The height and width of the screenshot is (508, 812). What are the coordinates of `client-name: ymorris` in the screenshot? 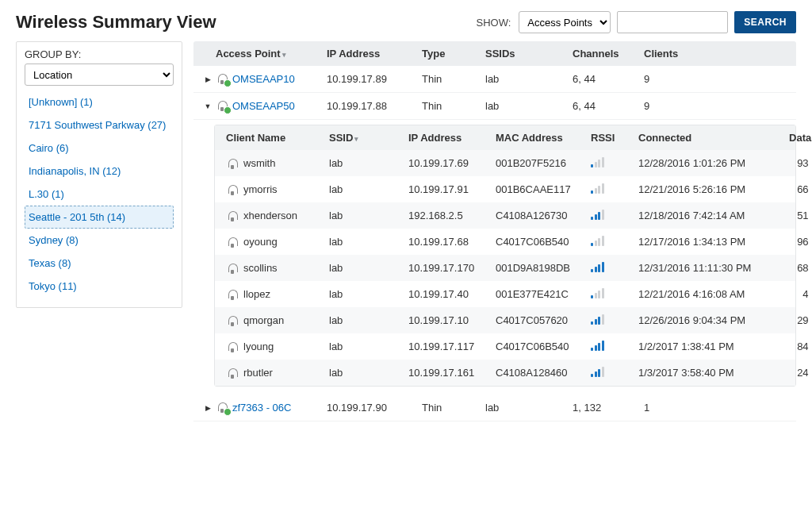 It's located at (260, 189).